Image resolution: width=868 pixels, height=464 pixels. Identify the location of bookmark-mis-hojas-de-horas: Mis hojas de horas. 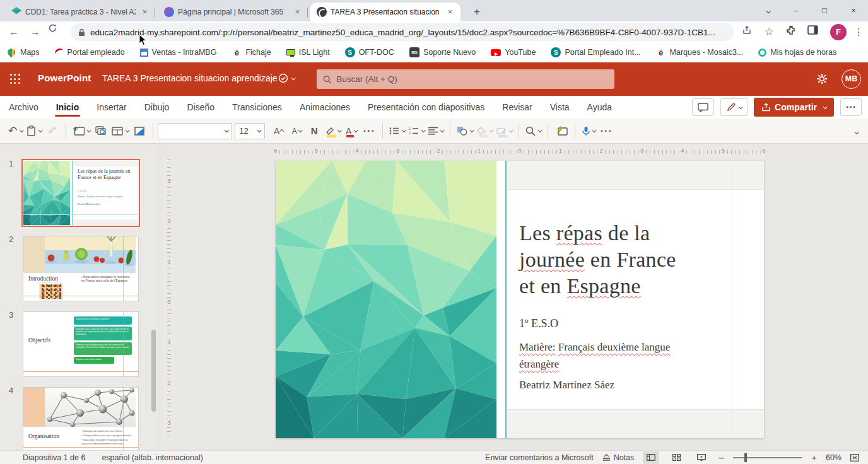
(797, 52).